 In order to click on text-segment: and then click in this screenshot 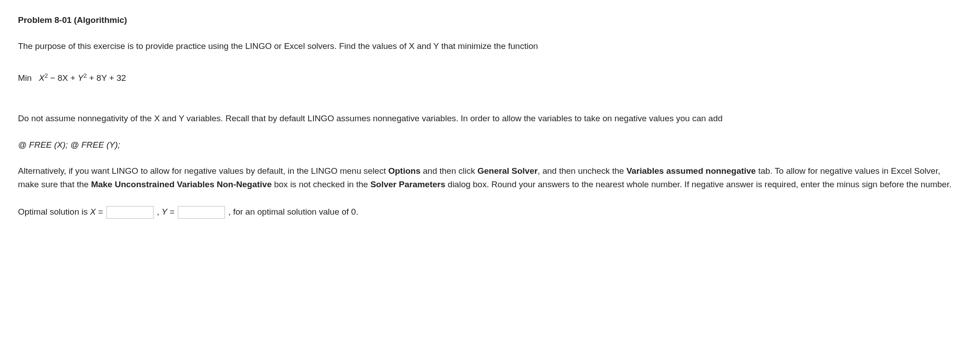, I will do `click(449, 171)`.